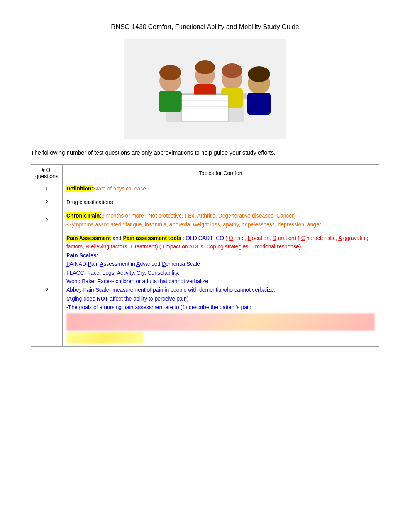  Describe the element at coordinates (47, 173) in the screenshot. I see `col-header-number: # Ofquestions` at that location.